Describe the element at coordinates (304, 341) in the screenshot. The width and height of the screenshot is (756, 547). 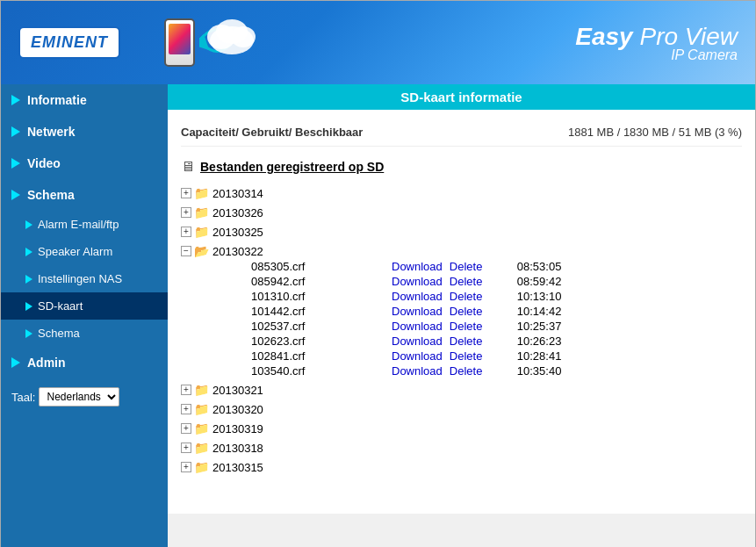
I see `file-name: 102623.crf` at that location.